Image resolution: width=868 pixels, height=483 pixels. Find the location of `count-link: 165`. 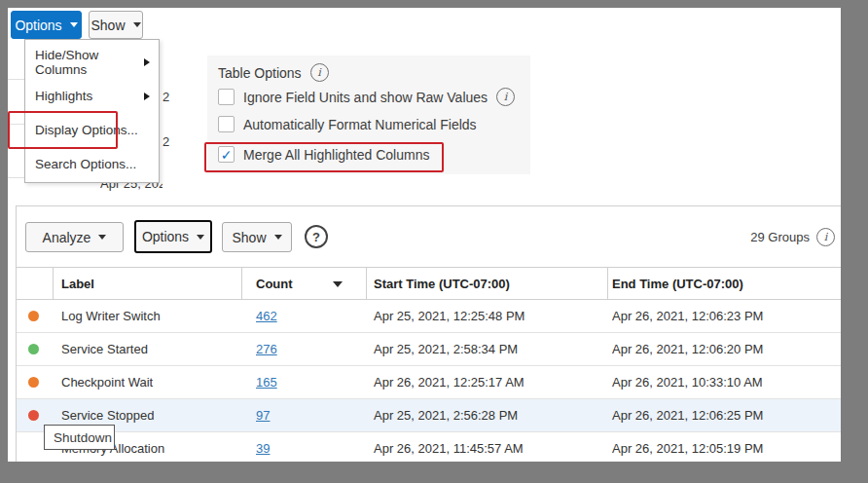

count-link: 165 is located at coordinates (267, 383).